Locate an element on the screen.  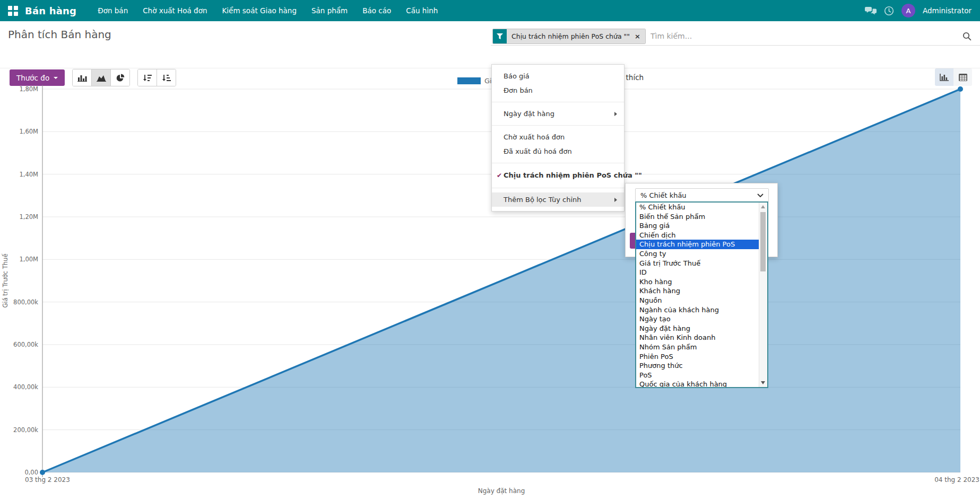
filters-dropdown-menu: Báo giáĐơn bánNgày đặt hàngChờ xuất hoá … is located at coordinates (558, 138).